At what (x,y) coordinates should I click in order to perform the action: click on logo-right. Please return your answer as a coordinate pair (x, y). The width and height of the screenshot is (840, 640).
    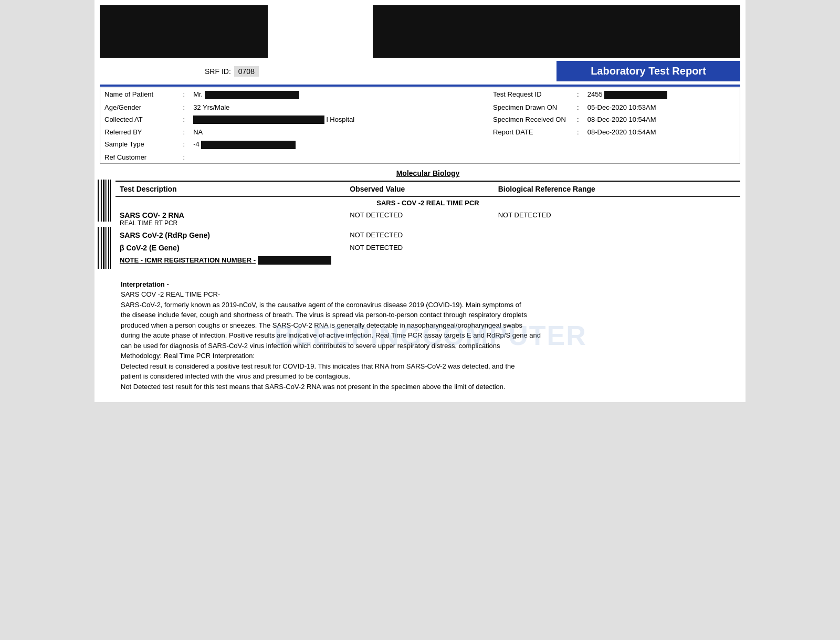
    Looking at the image, I should click on (556, 32).